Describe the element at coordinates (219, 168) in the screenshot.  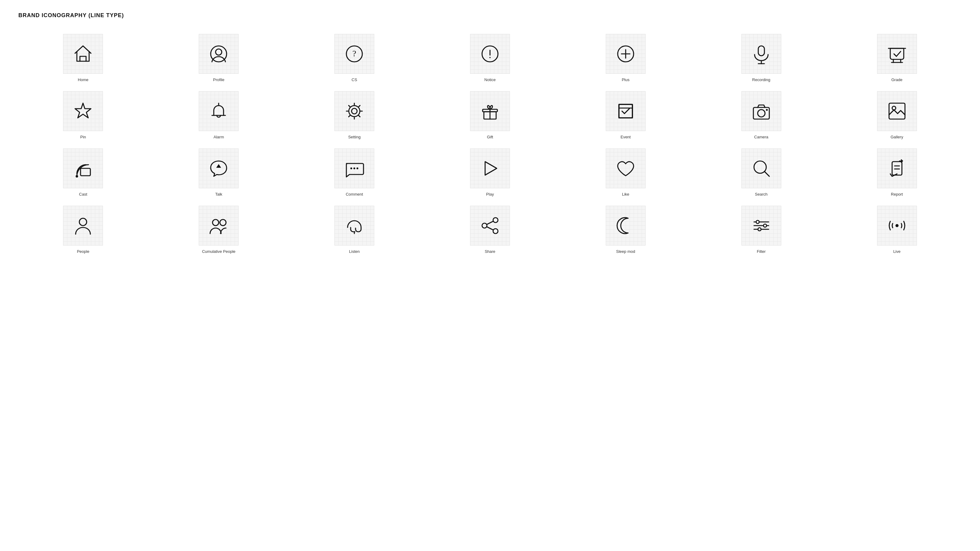
I see `talk-icon` at that location.